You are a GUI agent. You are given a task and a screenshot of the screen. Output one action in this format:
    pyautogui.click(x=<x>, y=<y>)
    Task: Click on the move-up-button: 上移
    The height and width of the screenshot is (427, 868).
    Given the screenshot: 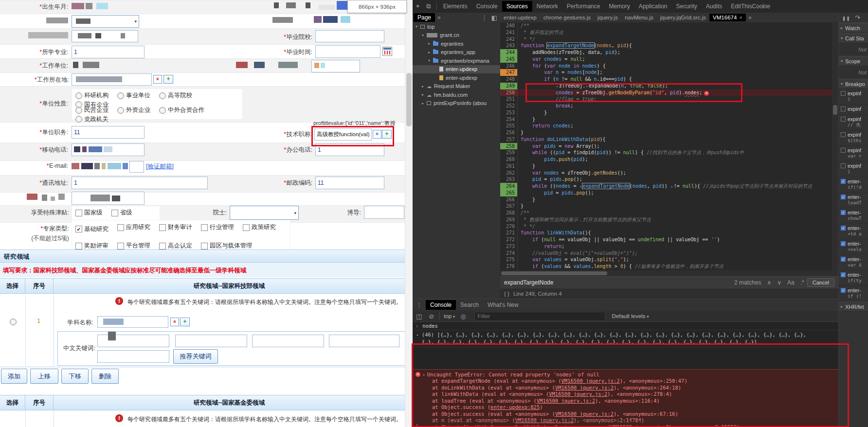 What is the action you would take?
    pyautogui.click(x=44, y=376)
    